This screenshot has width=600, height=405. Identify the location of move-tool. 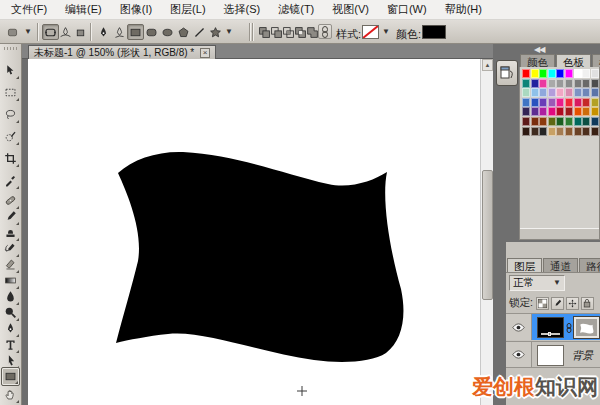
(10, 70).